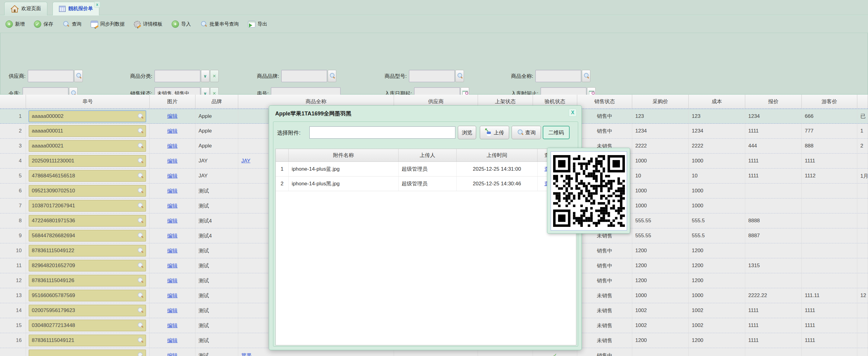 The height and width of the screenshot is (356, 868). What do you see at coordinates (87, 341) in the screenshot?
I see `serial-input: 878361115049121` at bounding box center [87, 341].